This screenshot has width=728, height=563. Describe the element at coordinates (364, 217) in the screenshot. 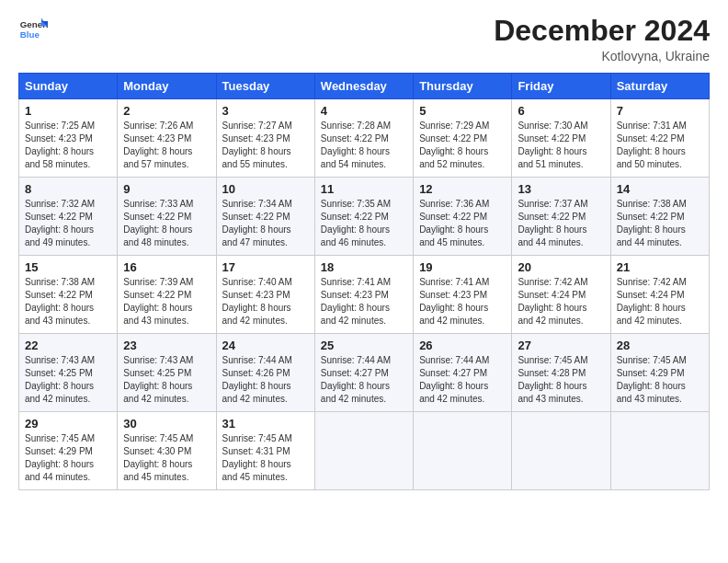

I see `calendar-week-row: 8Sunrise: 7:32 AMSunset: 4:22 PMDaylight…` at that location.